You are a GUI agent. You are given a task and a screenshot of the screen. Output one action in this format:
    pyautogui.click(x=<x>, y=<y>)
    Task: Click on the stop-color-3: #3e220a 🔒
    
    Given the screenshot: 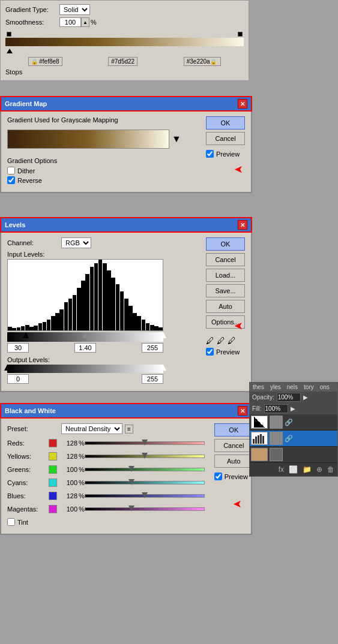 What is the action you would take?
    pyautogui.click(x=202, y=61)
    